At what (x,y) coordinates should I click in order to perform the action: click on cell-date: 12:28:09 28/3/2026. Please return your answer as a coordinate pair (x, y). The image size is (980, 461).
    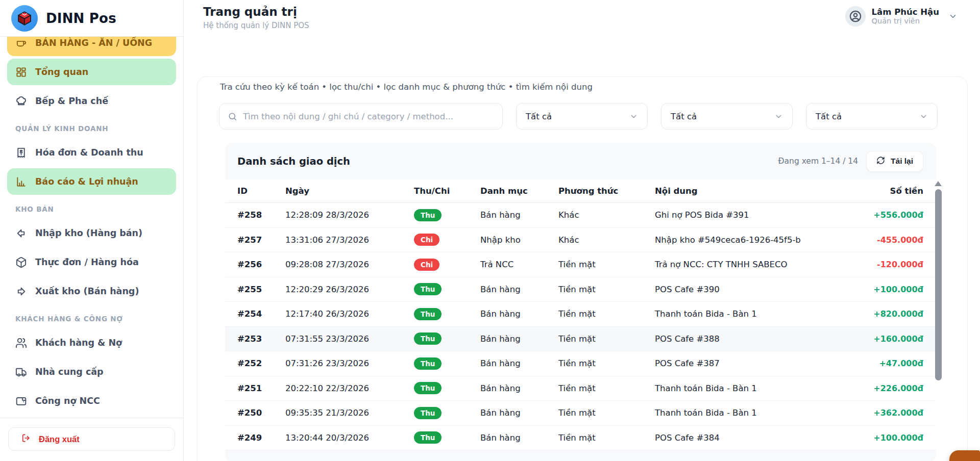
    Looking at the image, I should click on (350, 215).